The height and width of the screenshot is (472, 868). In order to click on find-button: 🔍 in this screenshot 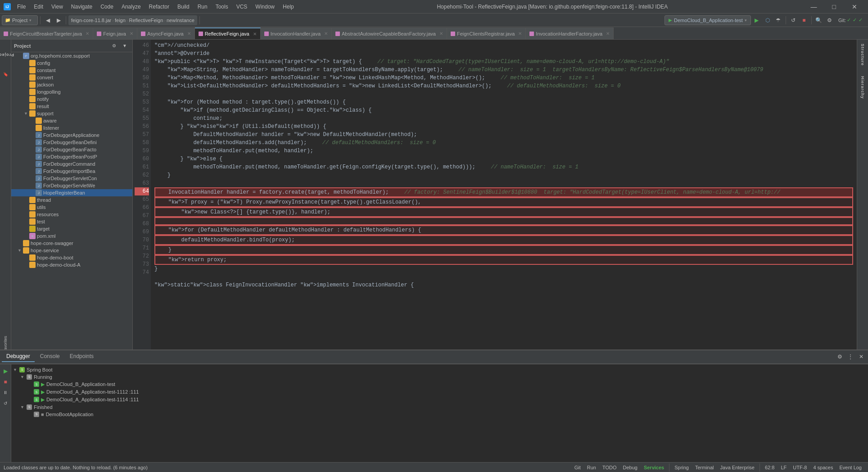, I will do `click(819, 20)`.